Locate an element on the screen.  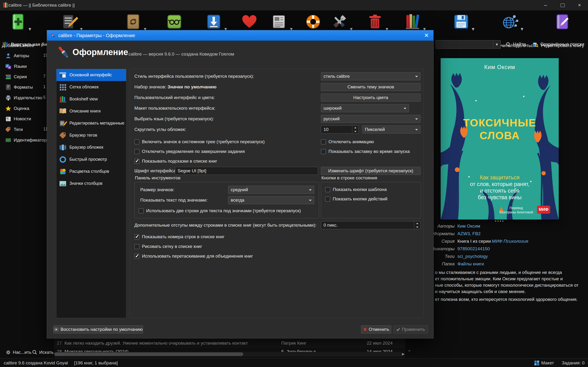
detail-row-path: Папка Файлы книги is located at coordinates (511, 264).